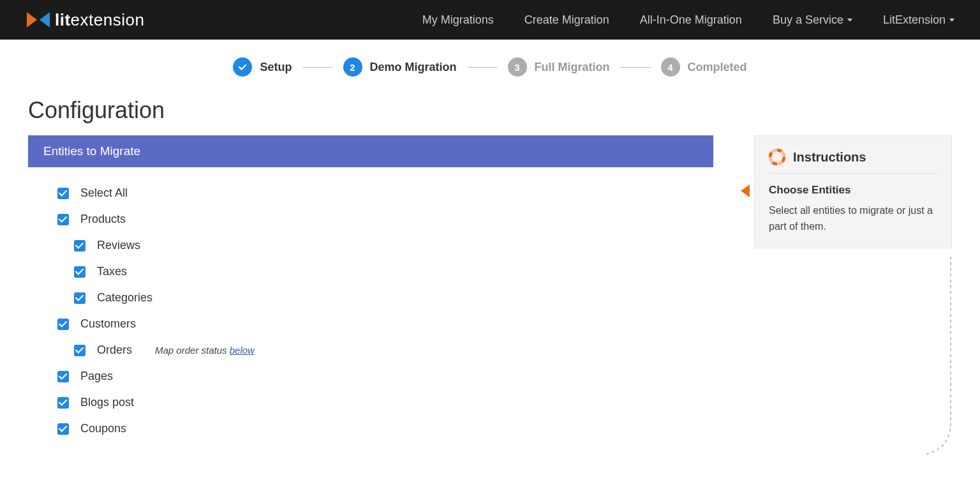  Describe the element at coordinates (107, 402) in the screenshot. I see `entity-label: Blogs post` at that location.